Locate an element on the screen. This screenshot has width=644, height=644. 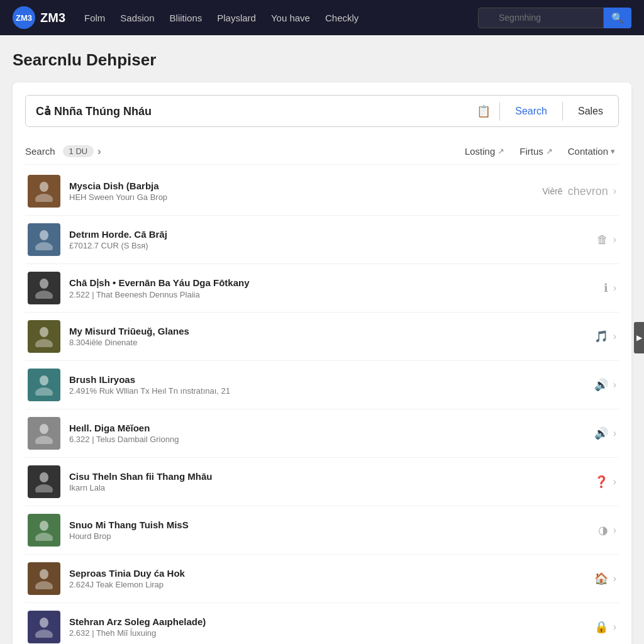
search-bar-icon-btn: 📋 is located at coordinates (484, 111).